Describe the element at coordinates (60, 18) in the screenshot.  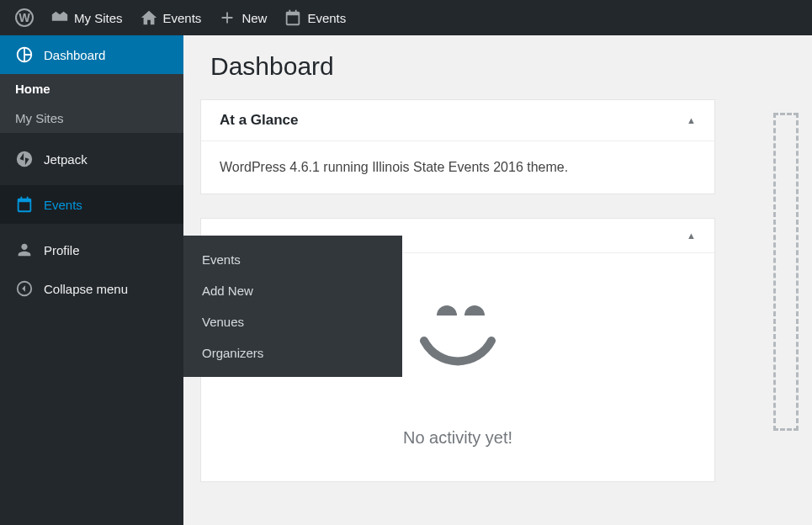
I see `houses-icon` at that location.